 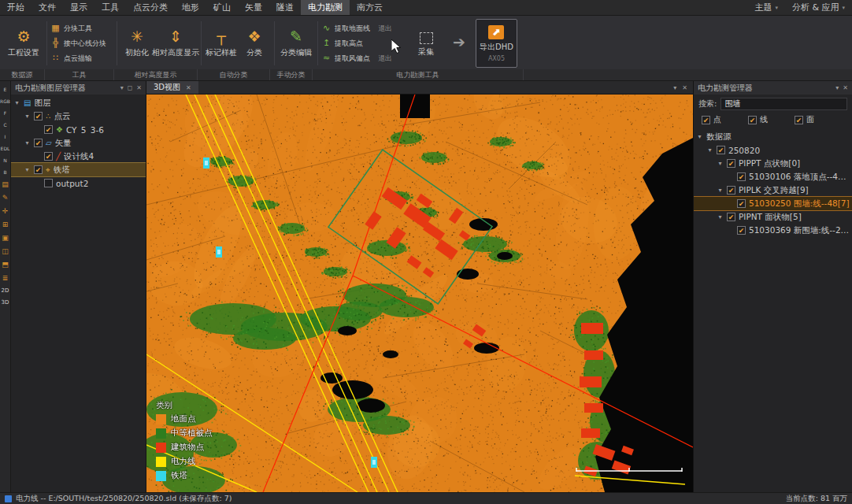 I want to click on measure-icon: ⊞, so click(x=6, y=225).